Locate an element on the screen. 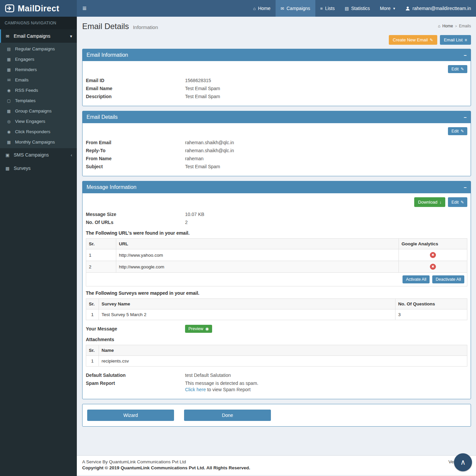 The image size is (476, 476). field-value: 10.07 KB is located at coordinates (195, 214).